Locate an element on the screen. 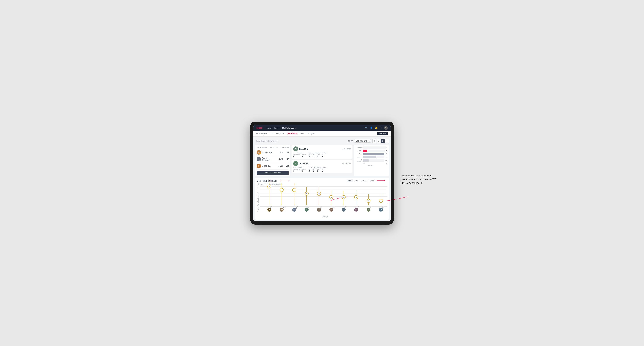 This screenshot has width=644, height=346. user-icon: 👤 is located at coordinates (372, 128).